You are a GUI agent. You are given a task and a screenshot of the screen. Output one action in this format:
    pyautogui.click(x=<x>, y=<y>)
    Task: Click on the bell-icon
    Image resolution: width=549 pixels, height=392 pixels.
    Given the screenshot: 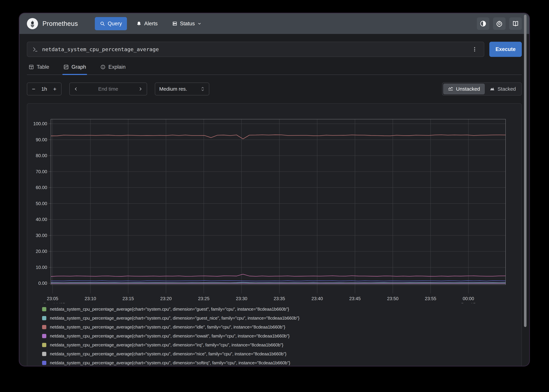 What is the action you would take?
    pyautogui.click(x=139, y=24)
    